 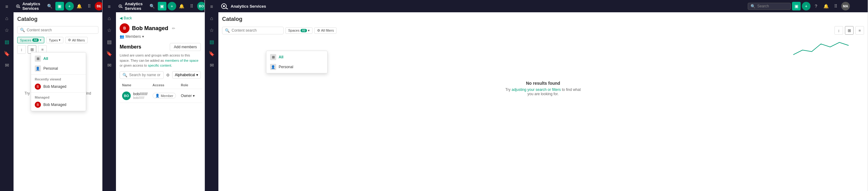 I want to click on member-icon: 👤, so click(x=158, y=96).